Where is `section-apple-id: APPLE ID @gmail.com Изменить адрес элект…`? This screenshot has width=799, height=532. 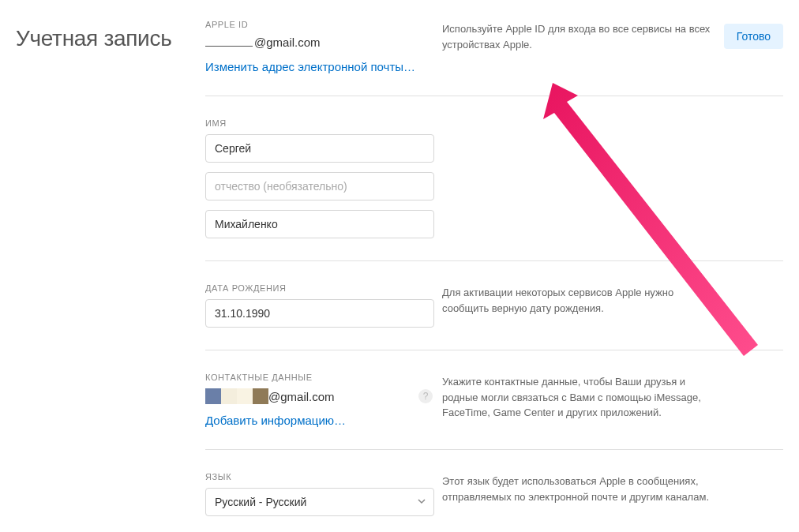 section-apple-id: APPLE ID @gmail.com Изменить адрес элект… is located at coordinates (494, 58).